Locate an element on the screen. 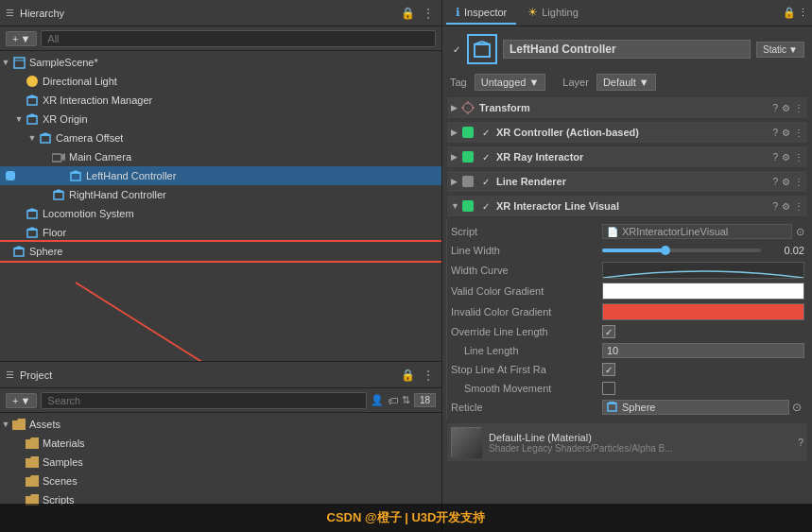 This screenshot has height=532, width=812. project-header: ☰ Project 🔒 ⋮ is located at coordinates (221, 375).